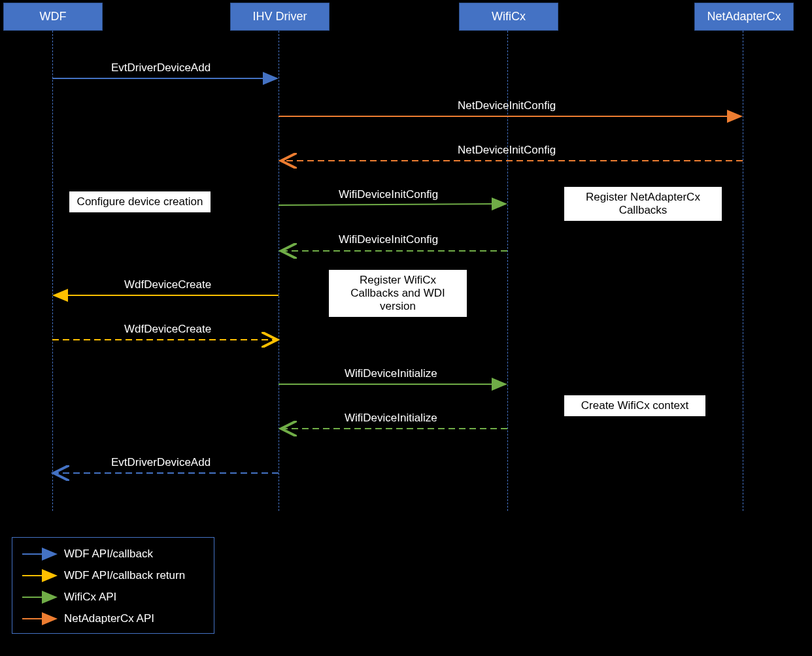 The height and width of the screenshot is (656, 812). I want to click on lifeline-wificx-label: WifiCx, so click(509, 16).